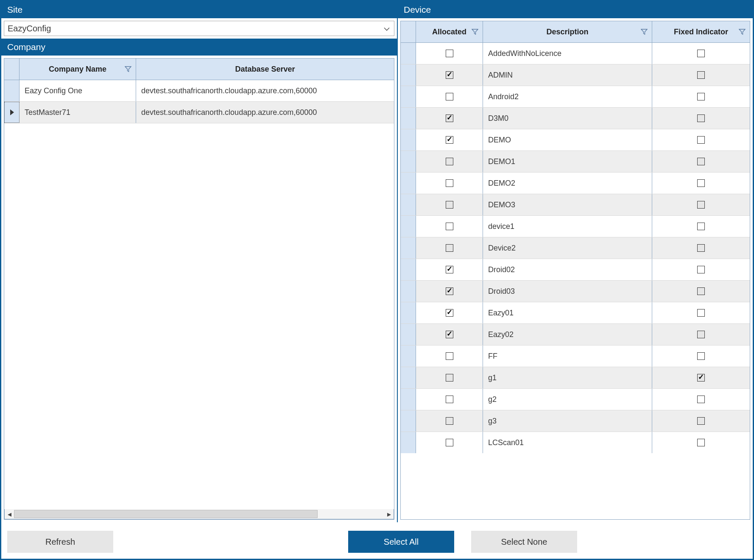 The height and width of the screenshot is (560, 754). What do you see at coordinates (567, 75) in the screenshot?
I see `device-description-cell: ADMIN` at bounding box center [567, 75].